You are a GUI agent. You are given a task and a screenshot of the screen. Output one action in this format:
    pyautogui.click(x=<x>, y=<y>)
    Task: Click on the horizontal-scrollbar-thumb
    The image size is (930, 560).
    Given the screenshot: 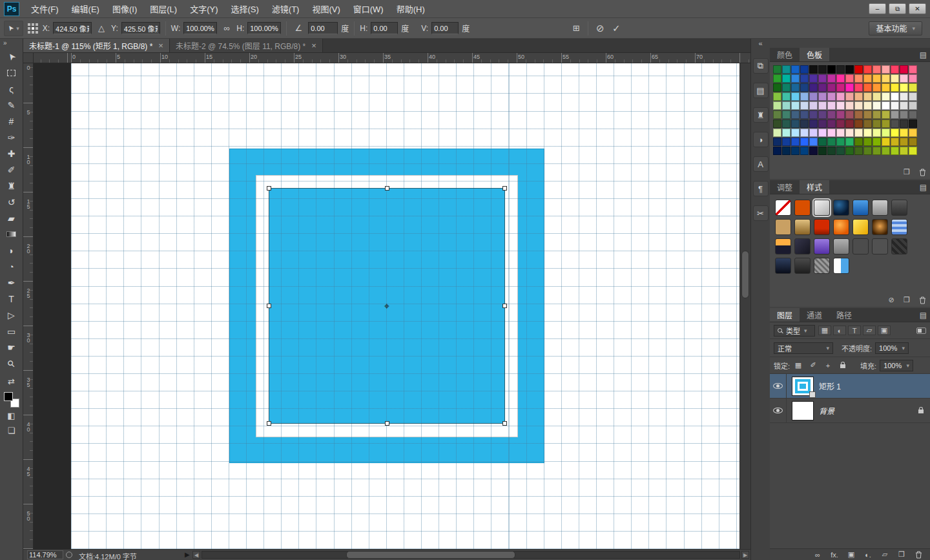 What is the action you would take?
    pyautogui.click(x=431, y=555)
    